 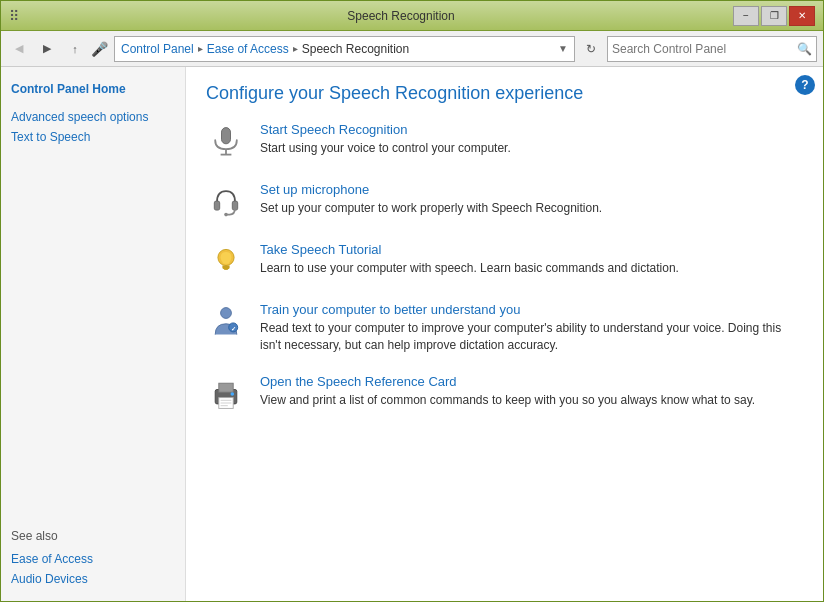 I want to click on item-text-start-speech: Start Speech Recognition Start using you…, so click(x=386, y=140).